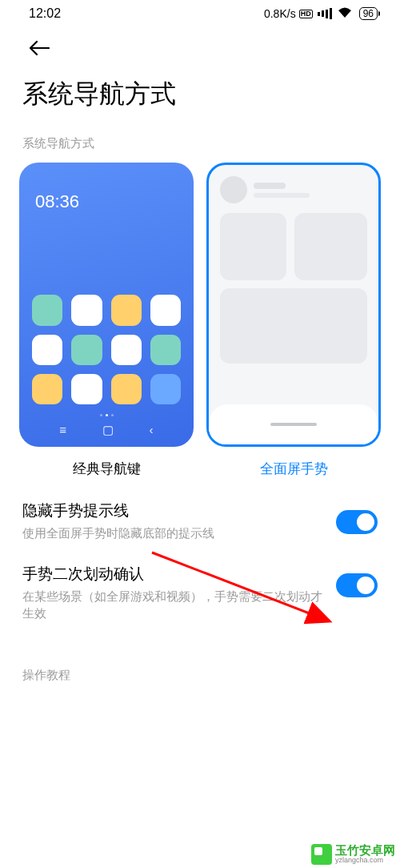 Image resolution: width=400 pixels, height=868 pixels. What do you see at coordinates (200, 652) in the screenshot?
I see `tutorial-label: 操作教程` at bounding box center [200, 652].